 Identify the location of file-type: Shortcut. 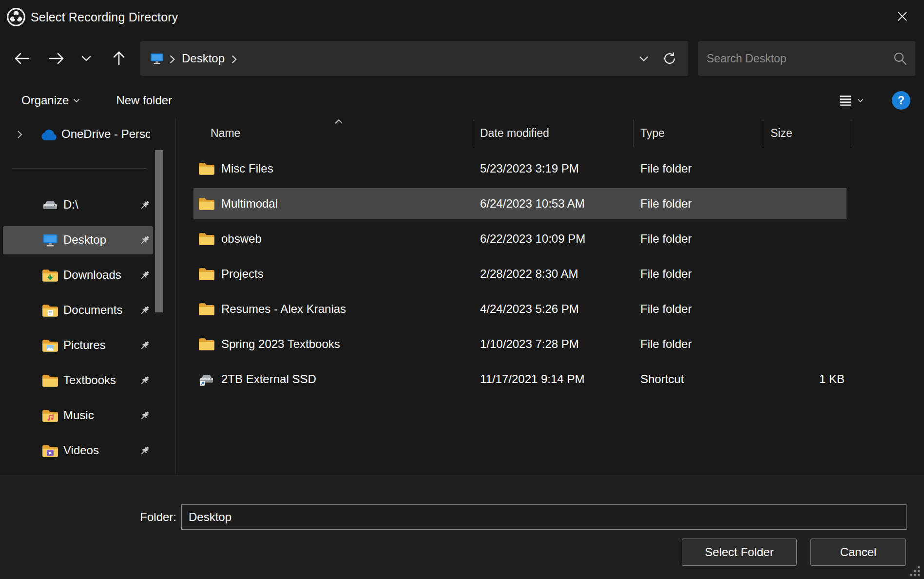
(698, 379).